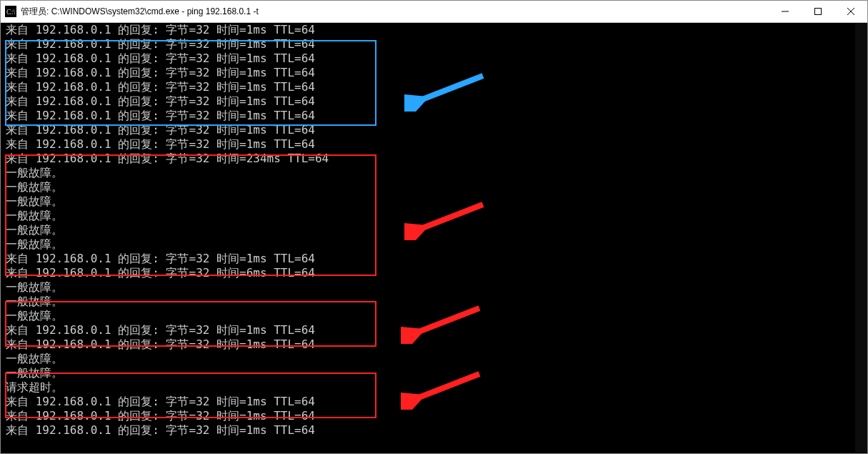 The width and height of the screenshot is (868, 454). Describe the element at coordinates (785, 11) in the screenshot. I see `minimize-button` at that location.